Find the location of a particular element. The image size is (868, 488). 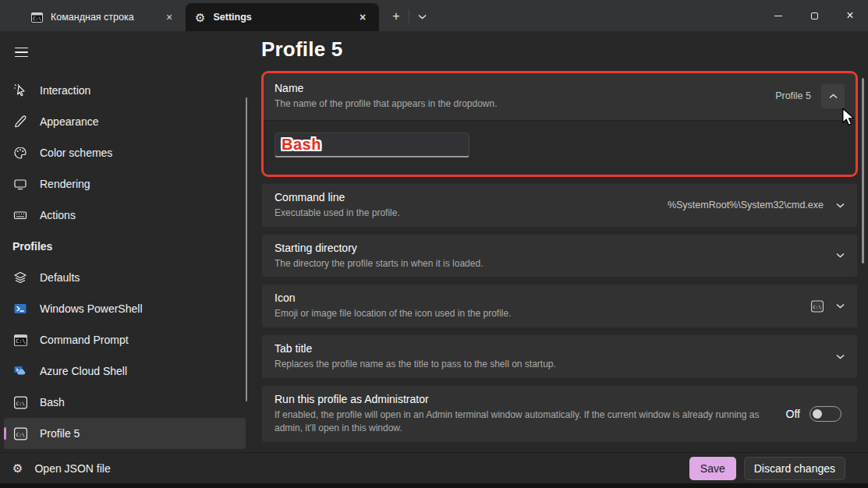

new-tab-button: + is located at coordinates (396, 16).